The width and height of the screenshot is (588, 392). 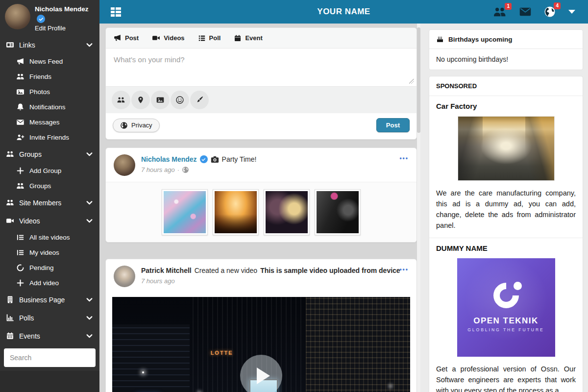 I want to click on sidebar-item-groups: Groups, so click(x=50, y=186).